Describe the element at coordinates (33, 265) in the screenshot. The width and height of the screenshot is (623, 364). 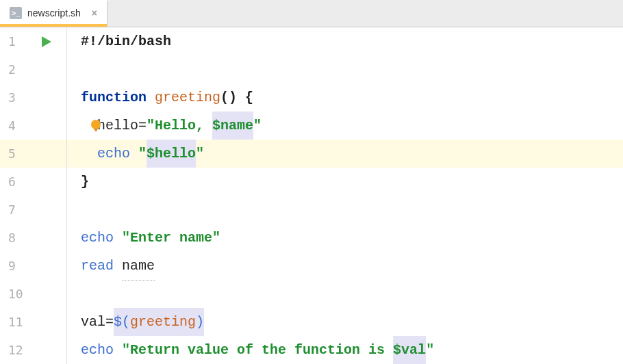
I see `gutter-line-9: 9` at that location.